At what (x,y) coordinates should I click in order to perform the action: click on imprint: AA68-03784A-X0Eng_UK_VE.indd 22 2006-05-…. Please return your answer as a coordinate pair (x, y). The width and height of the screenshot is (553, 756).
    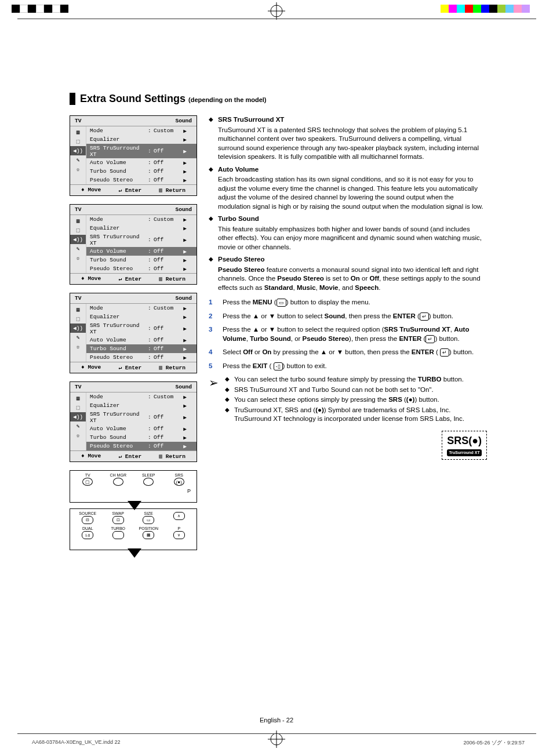
    Looking at the image, I should click on (278, 743).